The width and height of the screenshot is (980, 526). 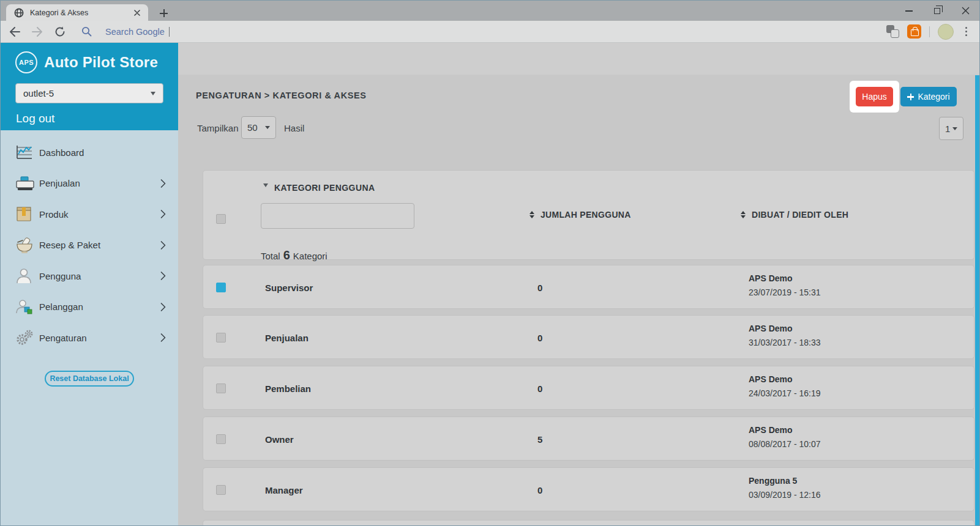 What do you see at coordinates (101, 62) in the screenshot?
I see `brand-title: Auto Pilot Store` at bounding box center [101, 62].